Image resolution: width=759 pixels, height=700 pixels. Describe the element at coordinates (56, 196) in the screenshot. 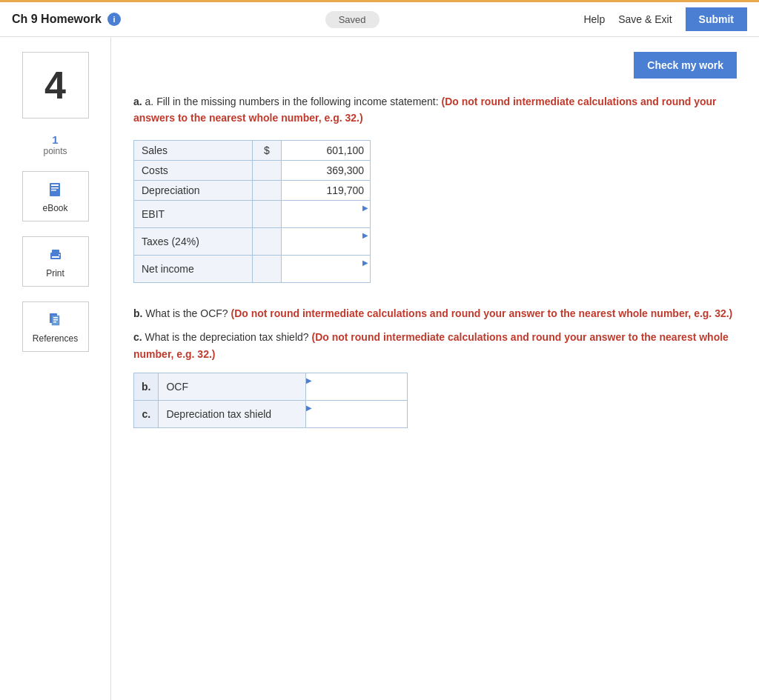

I see `ebook-button: eBook` at that location.